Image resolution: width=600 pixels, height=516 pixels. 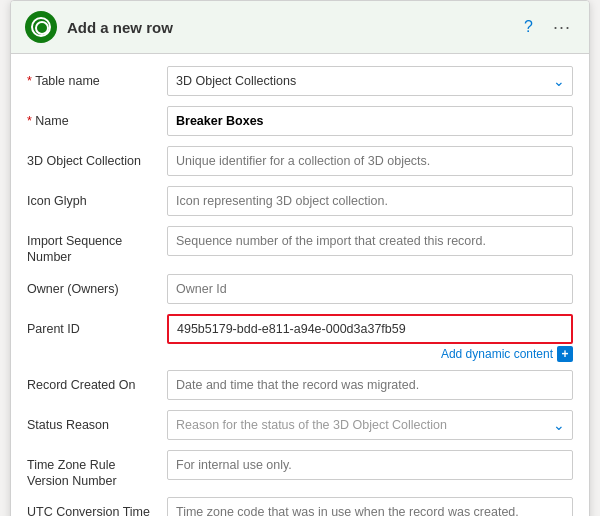 What do you see at coordinates (97, 286) in the screenshot?
I see `owner-label: Owner (Owners)` at bounding box center [97, 286].